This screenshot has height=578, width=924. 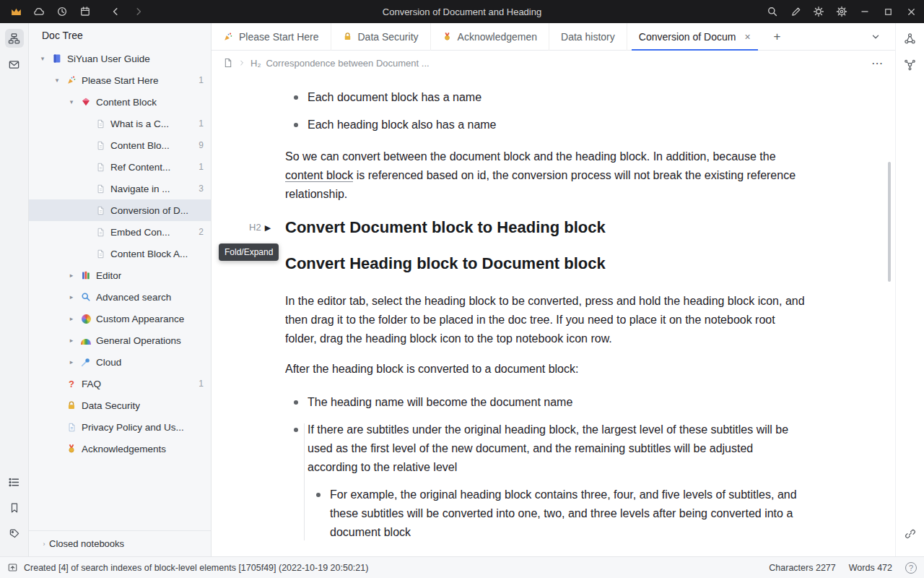 I want to click on global-graph-icon, so click(x=910, y=64).